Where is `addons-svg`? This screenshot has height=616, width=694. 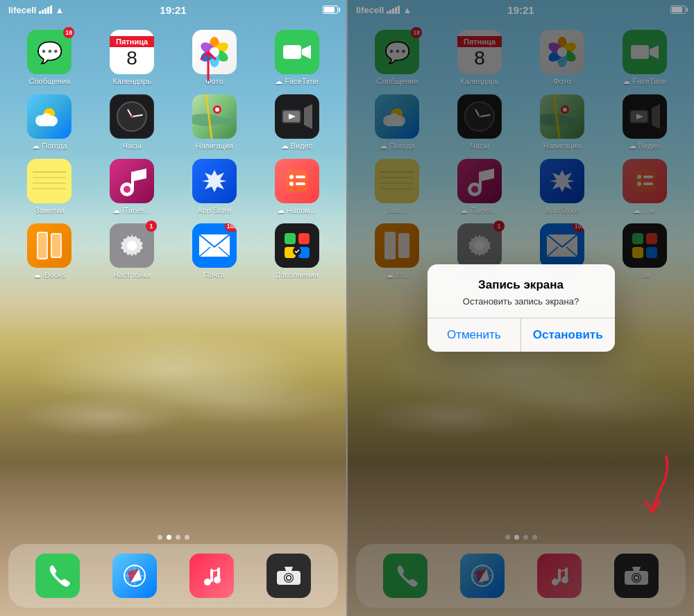
addons-svg is located at coordinates (297, 246).